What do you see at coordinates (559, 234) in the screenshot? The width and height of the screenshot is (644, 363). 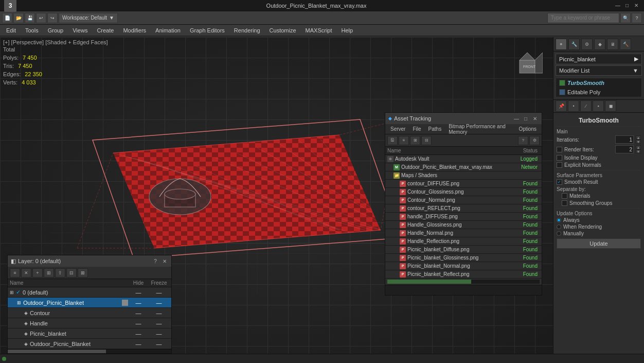 I see `manually-radio` at bounding box center [559, 234].